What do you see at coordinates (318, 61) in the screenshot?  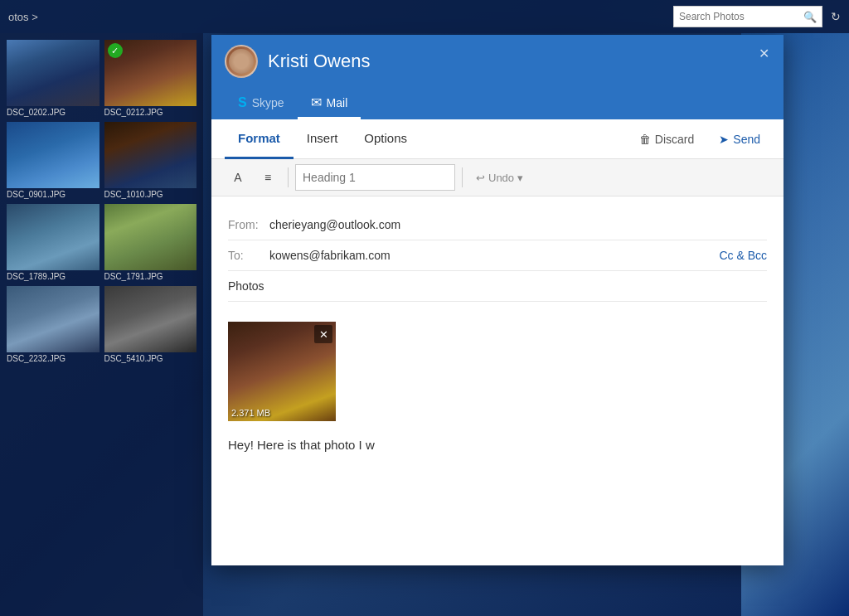 I see `contact-name: Kristi Owens` at bounding box center [318, 61].